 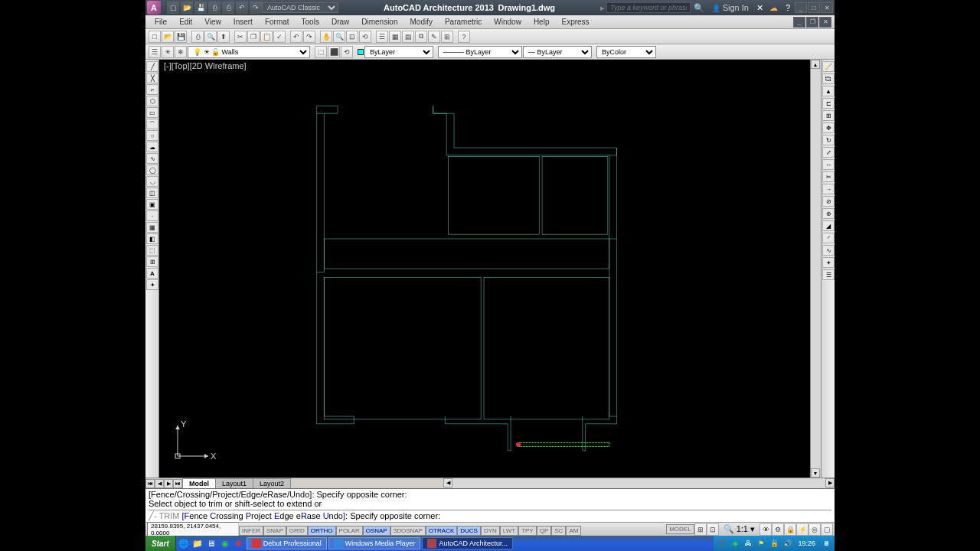 I want to click on status-toggle-snap: SNAP, so click(x=275, y=531).